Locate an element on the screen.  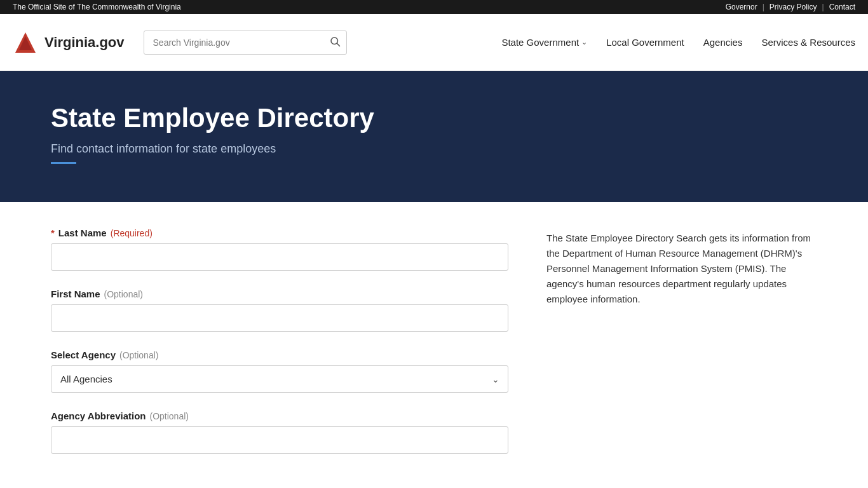
select-agency-wrapper: All Agencies ⌄ is located at coordinates (280, 379).